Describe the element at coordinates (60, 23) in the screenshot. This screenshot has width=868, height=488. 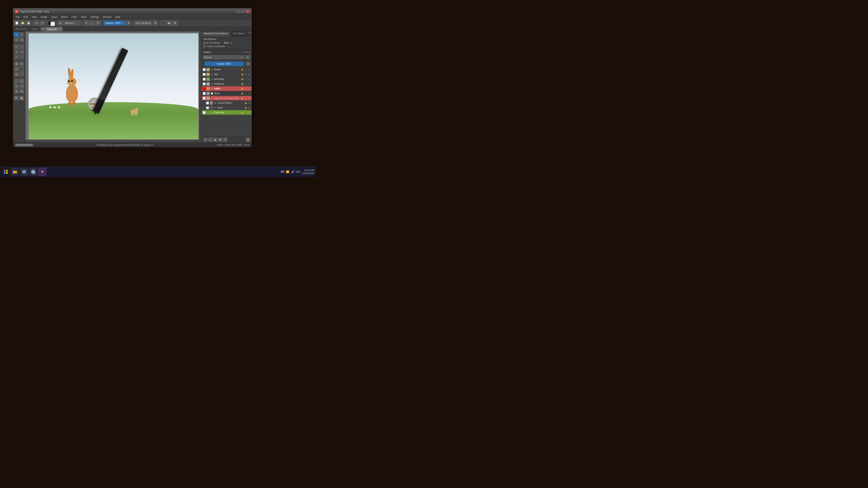
I see `brush-preset-toggle: 🖌` at that location.